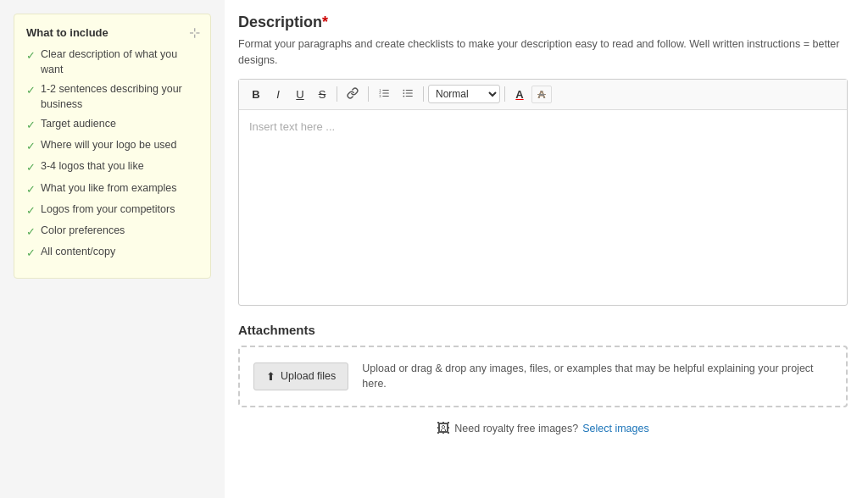 The image size is (868, 498). I want to click on attachments-dropzone: ⬆ Upload files Upload or drag & drop any…, so click(542, 377).